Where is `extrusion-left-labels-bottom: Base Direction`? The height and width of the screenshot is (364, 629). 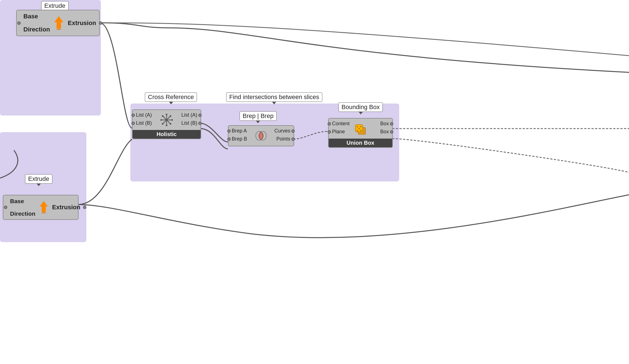 extrusion-left-labels-bottom: Base Direction is located at coordinates (23, 207).